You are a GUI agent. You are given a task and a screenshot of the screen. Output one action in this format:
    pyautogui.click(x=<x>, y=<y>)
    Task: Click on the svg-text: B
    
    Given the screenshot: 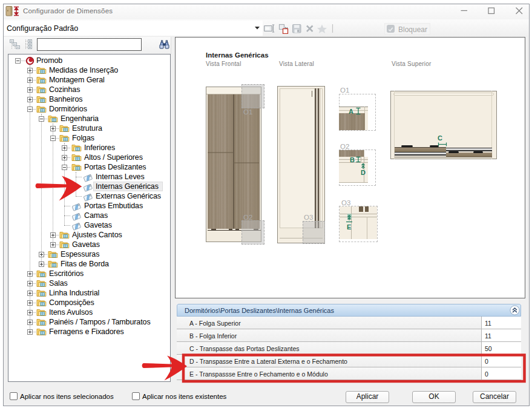 What is the action you would take?
    pyautogui.click(x=352, y=160)
    